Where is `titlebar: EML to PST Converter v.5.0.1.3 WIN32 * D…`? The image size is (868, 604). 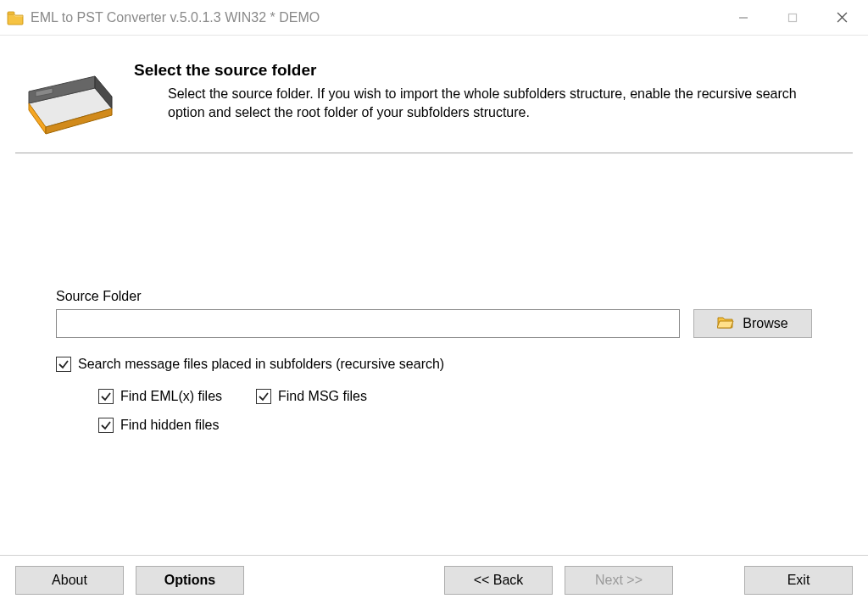 titlebar: EML to PST Converter v.5.0.1.3 WIN32 * D… is located at coordinates (434, 18).